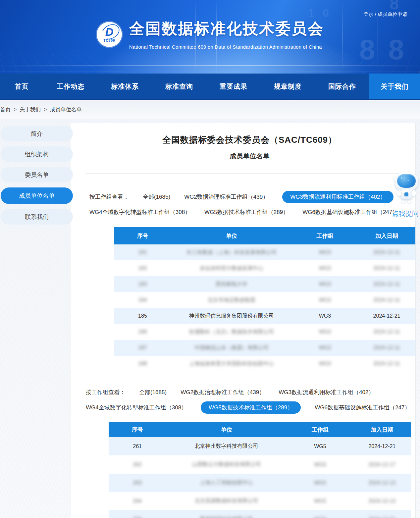  Describe the element at coordinates (227, 46) in the screenshot. I see `site-subtitle-en: National Technical Committee 609 on Data…` at that location.